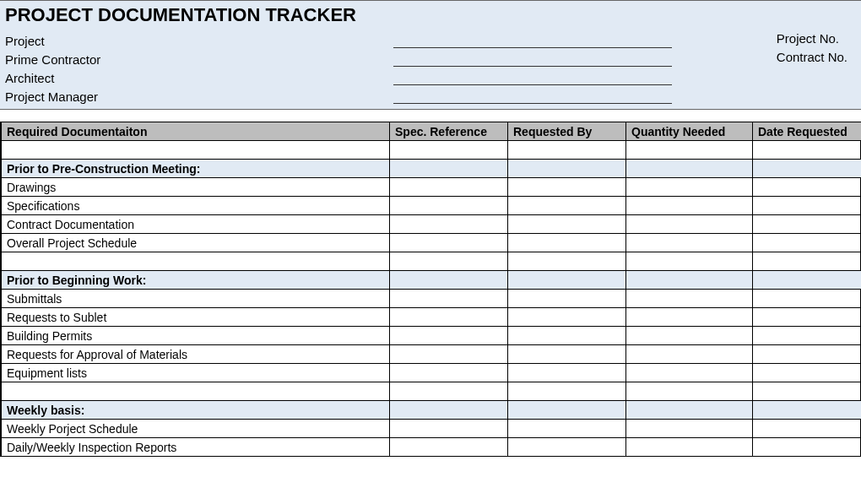 The width and height of the screenshot is (861, 504). What do you see at coordinates (196, 169) in the screenshot?
I see `section-title: Prior to Pre-Construction Meeting:` at bounding box center [196, 169].